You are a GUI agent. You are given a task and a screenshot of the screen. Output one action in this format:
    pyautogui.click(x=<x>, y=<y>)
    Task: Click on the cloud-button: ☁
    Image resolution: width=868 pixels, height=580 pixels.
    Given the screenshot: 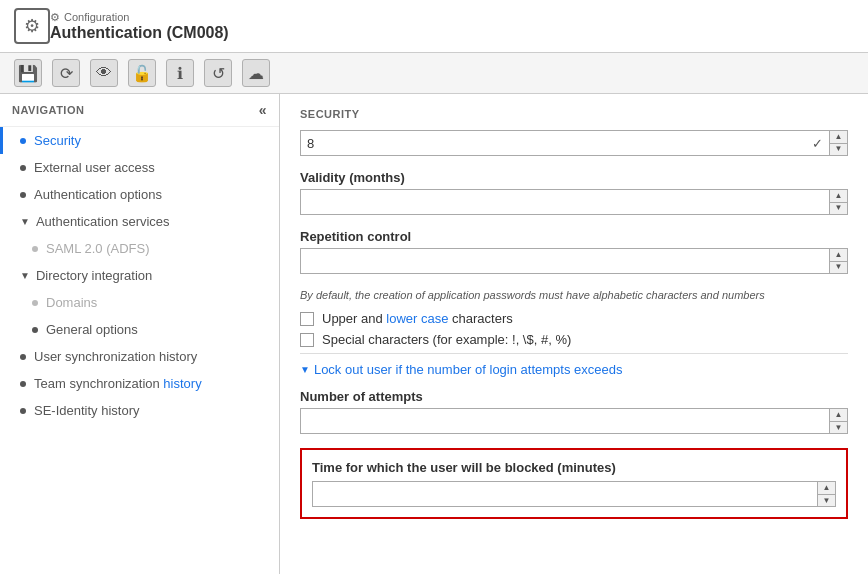 What is the action you would take?
    pyautogui.click(x=256, y=73)
    